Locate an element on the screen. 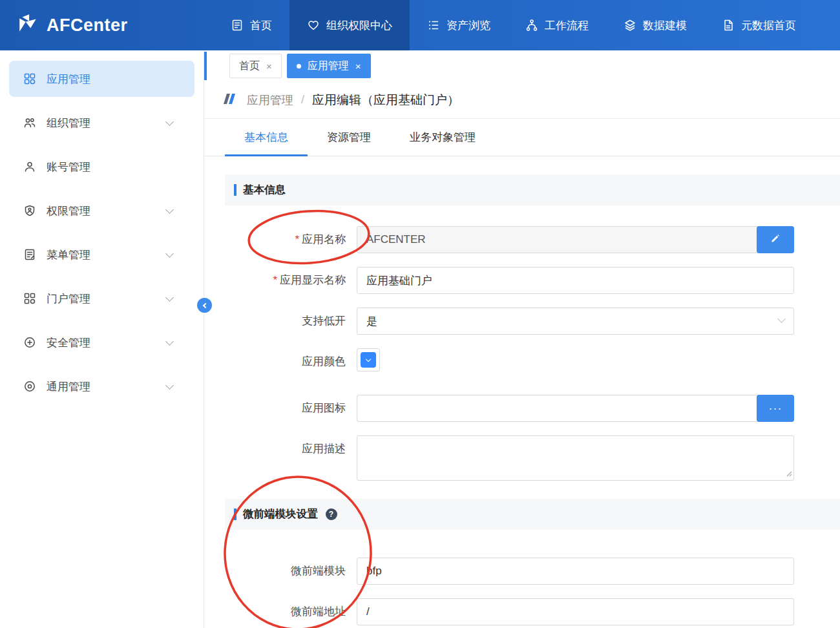  tab-label: 首页 is located at coordinates (249, 66).